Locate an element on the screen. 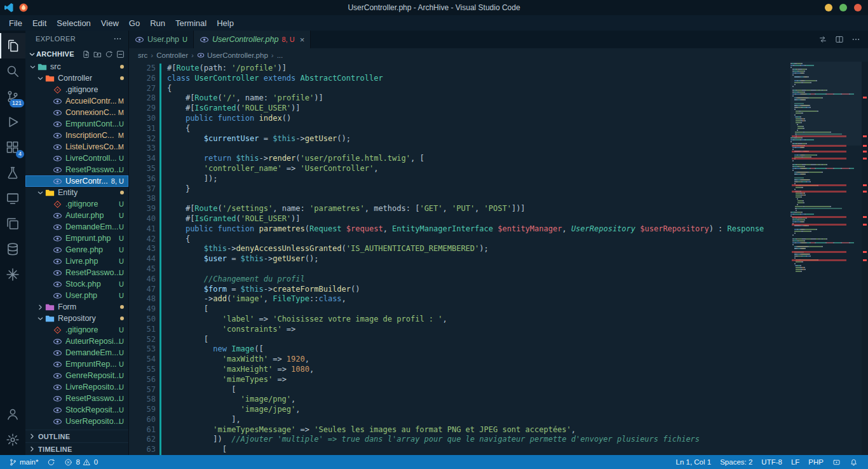 The width and height of the screenshot is (868, 469). tree-item-genre-php: Genre.phpU is located at coordinates (77, 250).